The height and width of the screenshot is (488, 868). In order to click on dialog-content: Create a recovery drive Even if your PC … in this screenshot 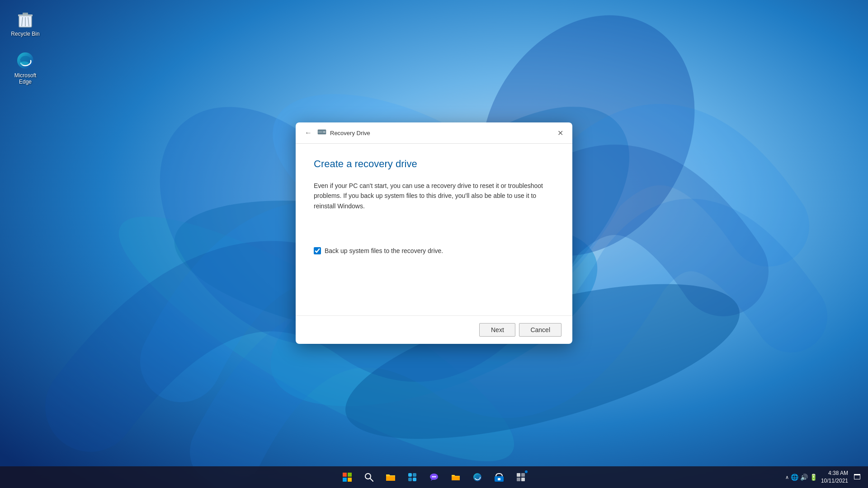, I will do `click(434, 230)`.